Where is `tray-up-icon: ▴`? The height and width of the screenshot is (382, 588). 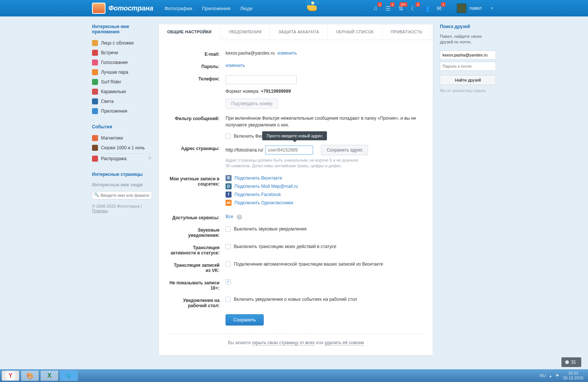 tray-up-icon: ▴ is located at coordinates (551, 376).